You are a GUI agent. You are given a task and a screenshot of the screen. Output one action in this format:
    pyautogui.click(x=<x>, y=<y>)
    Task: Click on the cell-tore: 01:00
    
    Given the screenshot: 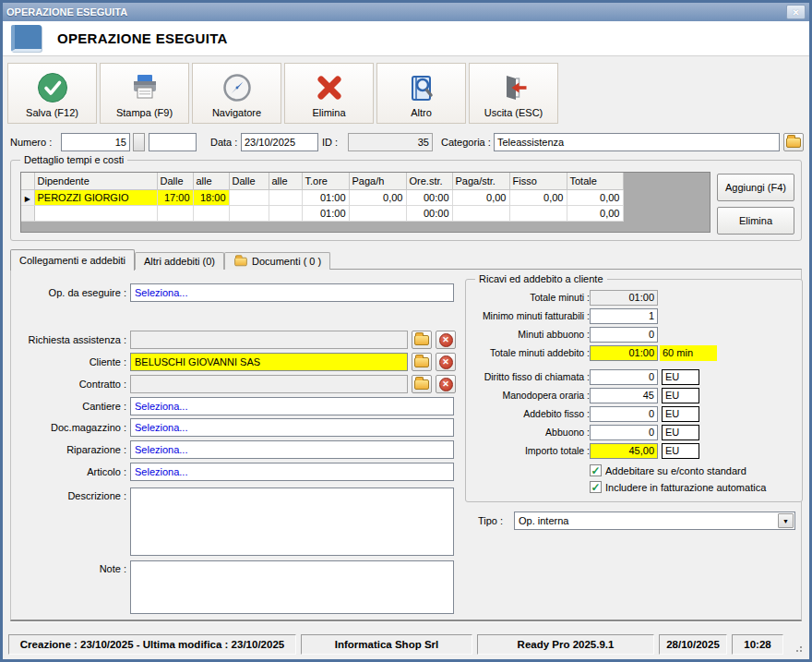 What is the action you would take?
    pyautogui.click(x=325, y=198)
    